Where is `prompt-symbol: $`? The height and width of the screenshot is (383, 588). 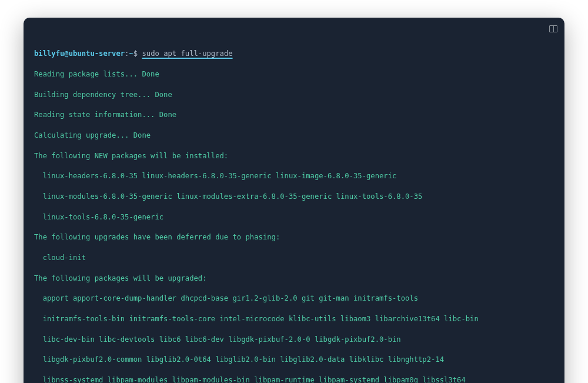
prompt-symbol: $ is located at coordinates (135, 54).